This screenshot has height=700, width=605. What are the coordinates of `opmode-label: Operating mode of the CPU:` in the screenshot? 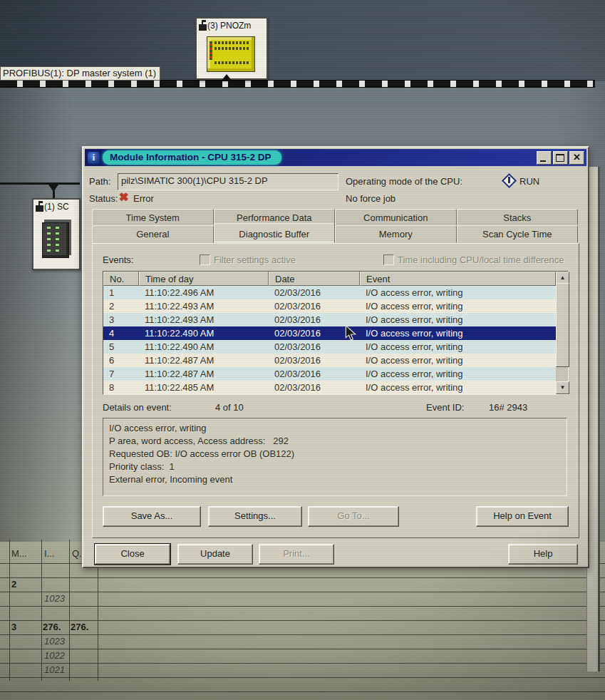 It's located at (404, 181).